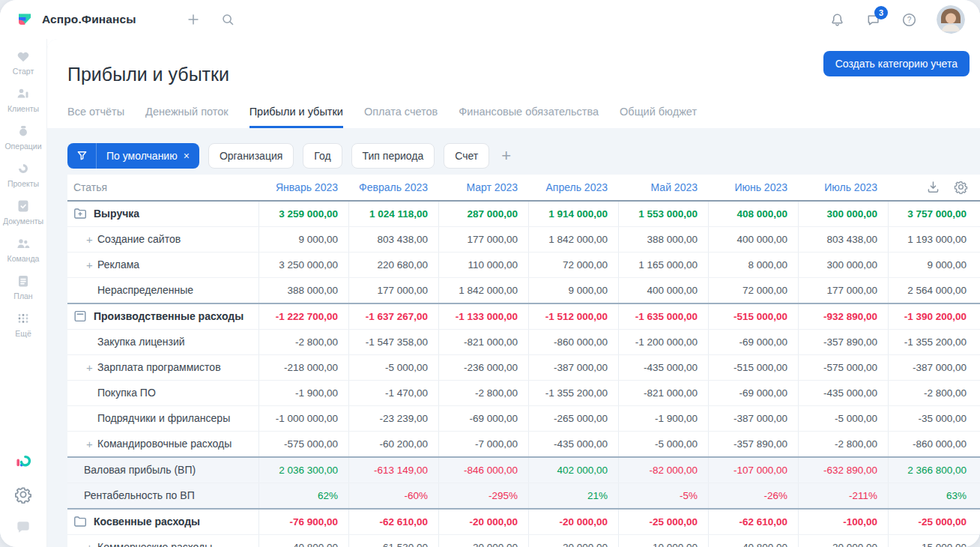 Image resolution: width=980 pixels, height=547 pixels. I want to click on value-cell: -35 000,00, so click(934, 418).